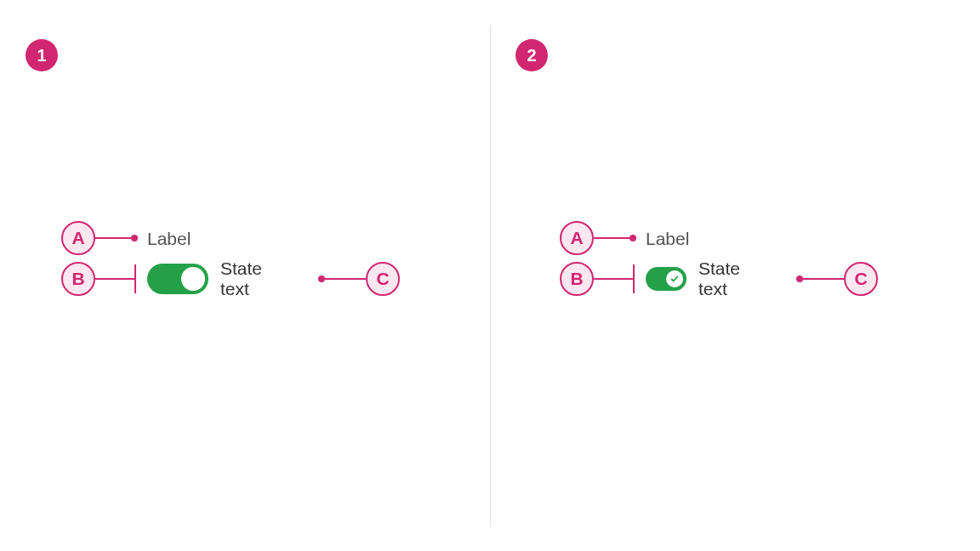 The image size is (980, 551). Describe the element at coordinates (42, 55) in the screenshot. I see `panel-number-badge-1: 1` at that location.